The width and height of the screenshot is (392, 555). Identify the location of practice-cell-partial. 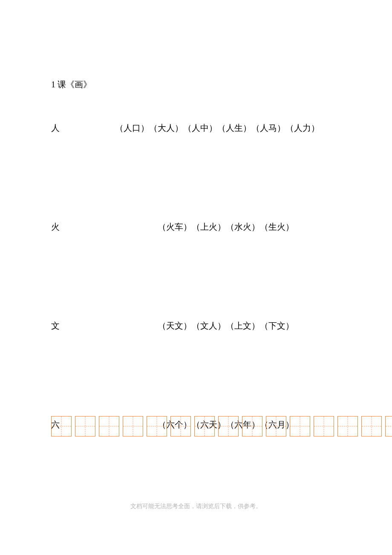
(389, 426).